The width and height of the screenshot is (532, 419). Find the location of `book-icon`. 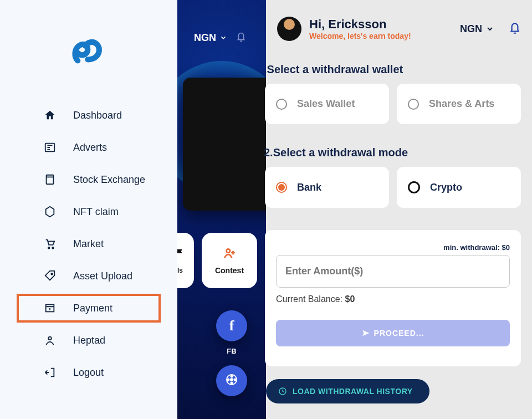

book-icon is located at coordinates (50, 180).